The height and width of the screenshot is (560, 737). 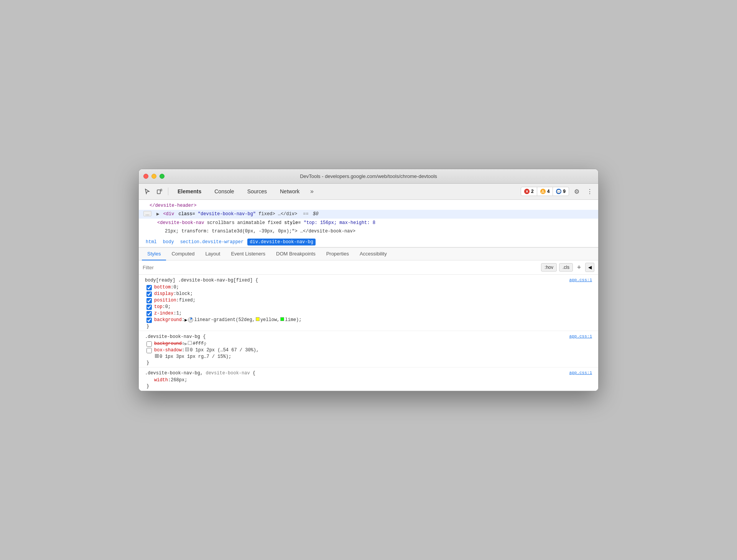 I want to click on css-prop-boxshadow2: 0 1px 3px 1px rg…7 / 15%);, so click(x=368, y=357).